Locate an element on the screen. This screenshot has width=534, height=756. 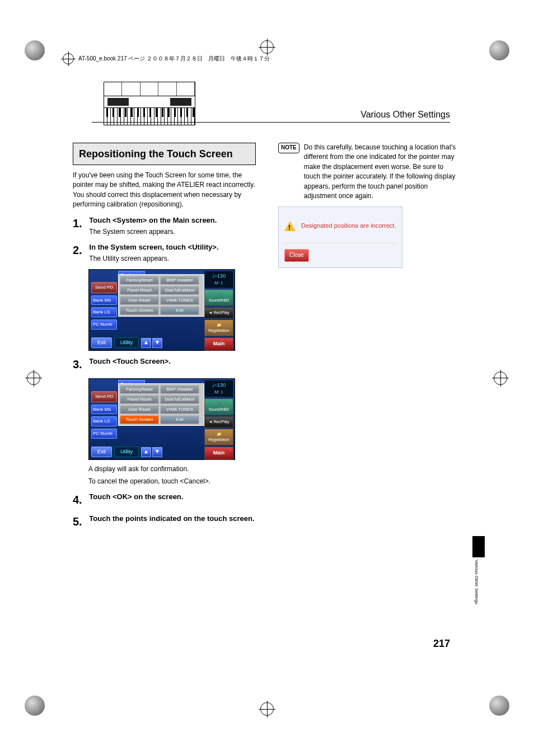
sidebar-send-pc: Send PD is located at coordinates (104, 288).